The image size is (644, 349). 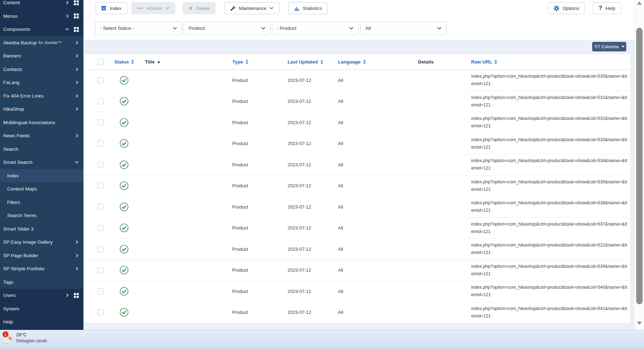 What do you see at coordinates (42, 70) in the screenshot?
I see `sidebar-item-contacts: Contacts` at bounding box center [42, 70].